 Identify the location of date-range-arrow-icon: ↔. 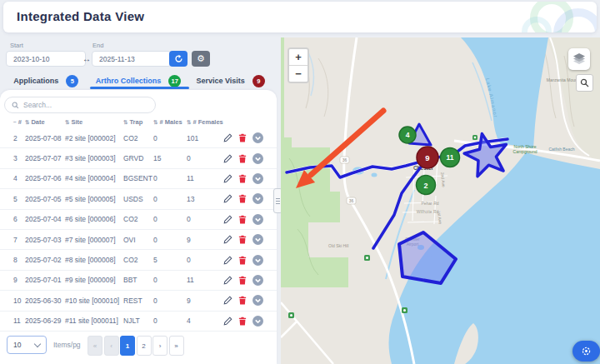
(87, 58).